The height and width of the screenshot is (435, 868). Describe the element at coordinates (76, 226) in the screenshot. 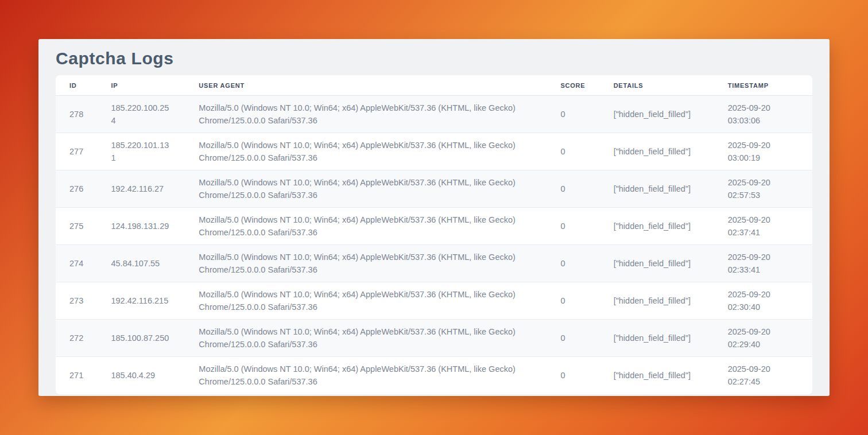

I see `cell-id: 275` at that location.